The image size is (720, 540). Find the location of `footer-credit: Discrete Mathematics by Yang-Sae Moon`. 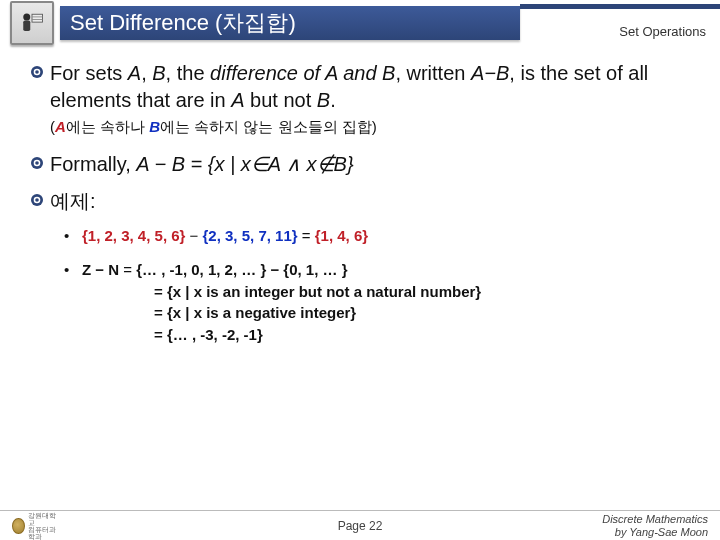

footer-credit: Discrete Mathematics by Yang-Sae Moon is located at coordinates (655, 526).